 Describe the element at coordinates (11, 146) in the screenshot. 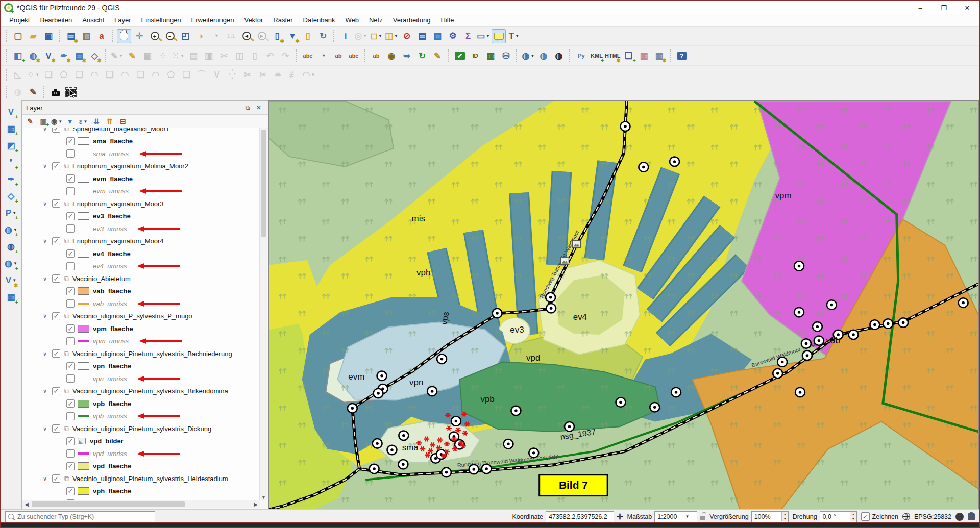

I see `add-mesh-layer-icon: ◩+` at that location.